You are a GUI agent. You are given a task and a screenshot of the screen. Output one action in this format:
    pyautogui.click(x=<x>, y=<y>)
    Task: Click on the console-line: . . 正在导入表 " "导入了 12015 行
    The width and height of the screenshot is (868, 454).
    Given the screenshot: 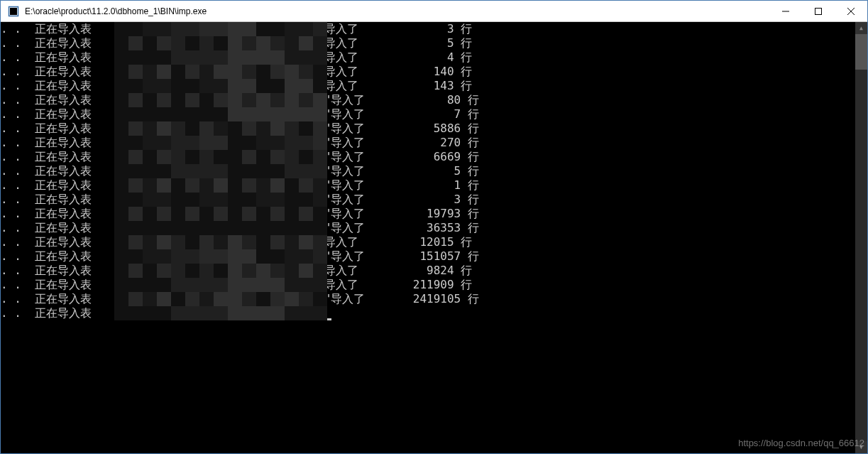 What is the action you would take?
    pyautogui.click(x=428, y=242)
    